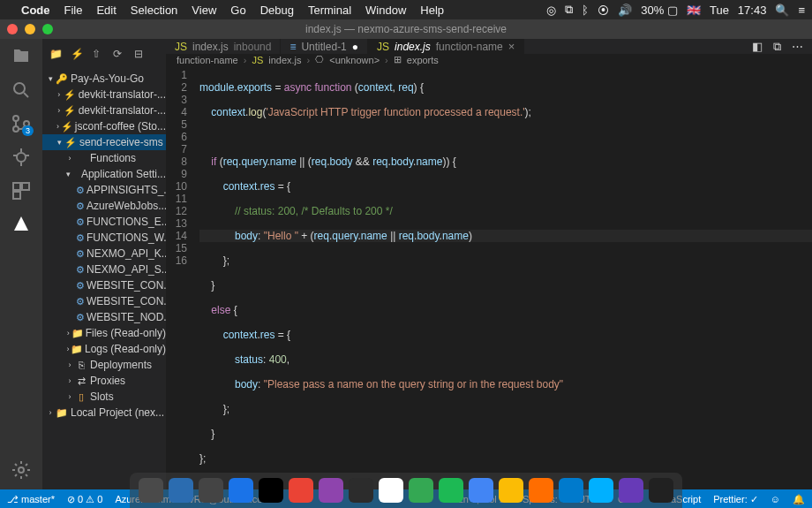 This screenshot has width=812, height=508. I want to click on status-battery: 30% ▢, so click(659, 11).